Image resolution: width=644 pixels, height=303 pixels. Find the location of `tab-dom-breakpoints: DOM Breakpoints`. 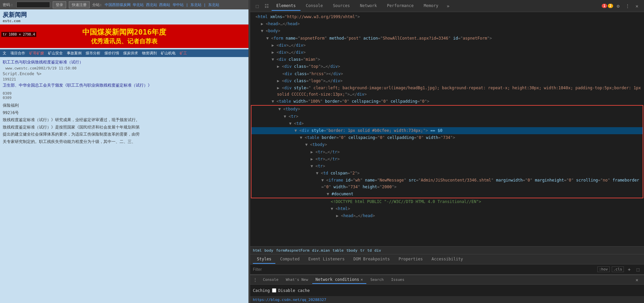

tab-dom-breakpoints: DOM Breakpoints is located at coordinates (372, 259).